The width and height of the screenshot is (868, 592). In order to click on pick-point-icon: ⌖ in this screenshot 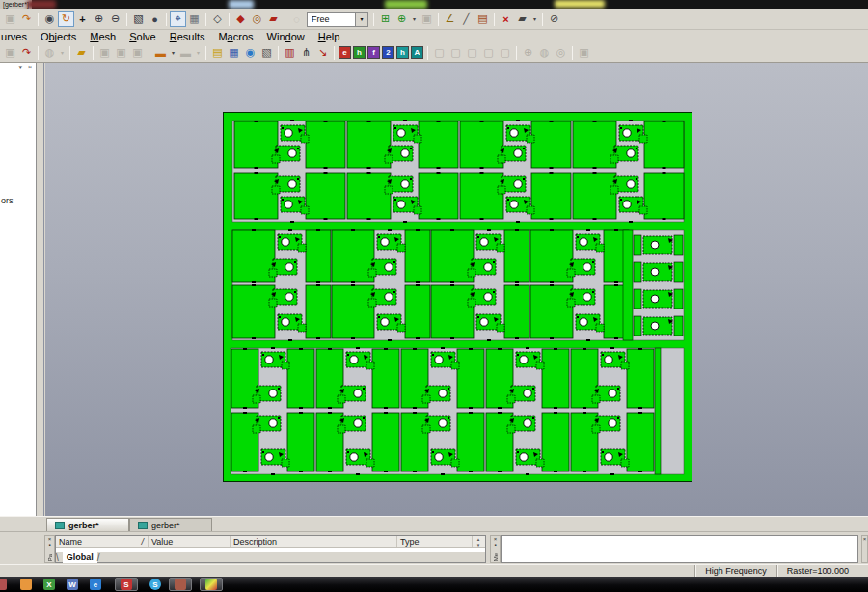, I will do `click(177, 19)`.